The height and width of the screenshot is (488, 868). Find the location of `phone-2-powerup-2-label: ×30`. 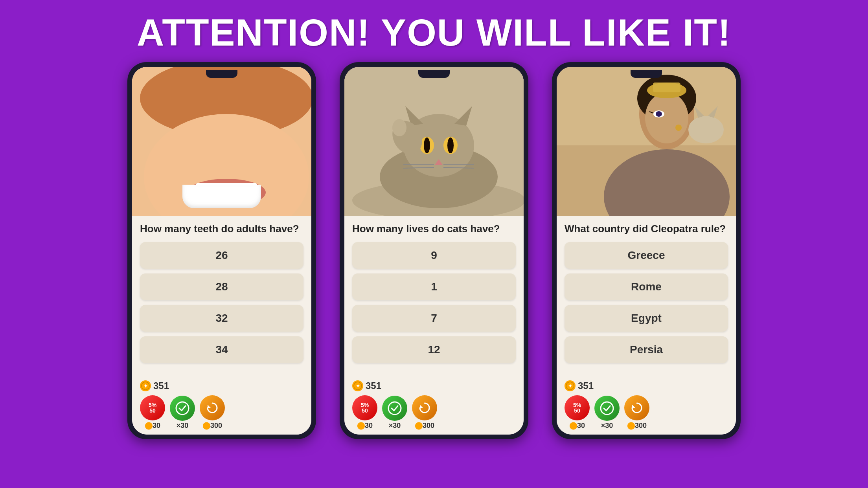

phone-2-powerup-2-label: ×30 is located at coordinates (395, 426).